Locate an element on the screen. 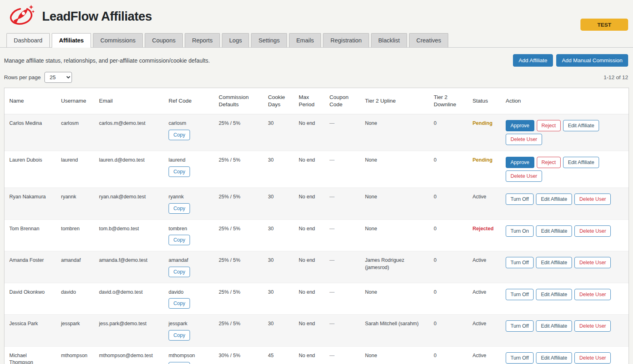 The width and height of the screenshot is (633, 364). ref-code: amandaf is located at coordinates (179, 261).